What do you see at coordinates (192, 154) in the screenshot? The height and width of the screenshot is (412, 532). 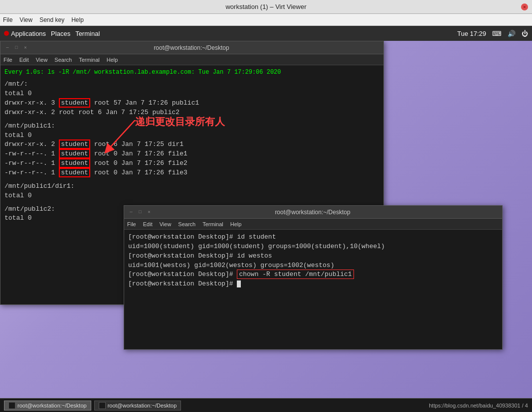 I see `p1-line2: -rw-r--r--. 1 student root 0 Jan 7 17:26…` at bounding box center [192, 154].